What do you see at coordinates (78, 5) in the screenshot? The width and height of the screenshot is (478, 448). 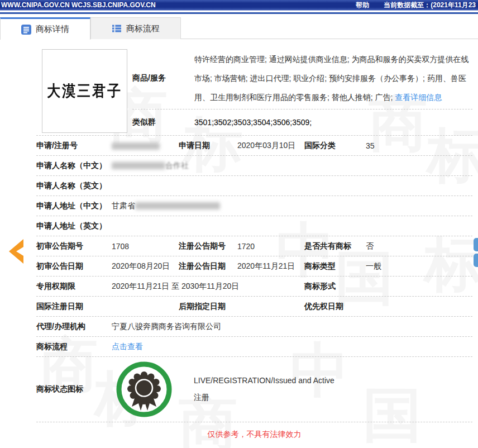 I see `site-urls: WWW.CNIPA.GOV.CN WCJS.SBJ.CNIPA.GOV.CN` at bounding box center [78, 5].